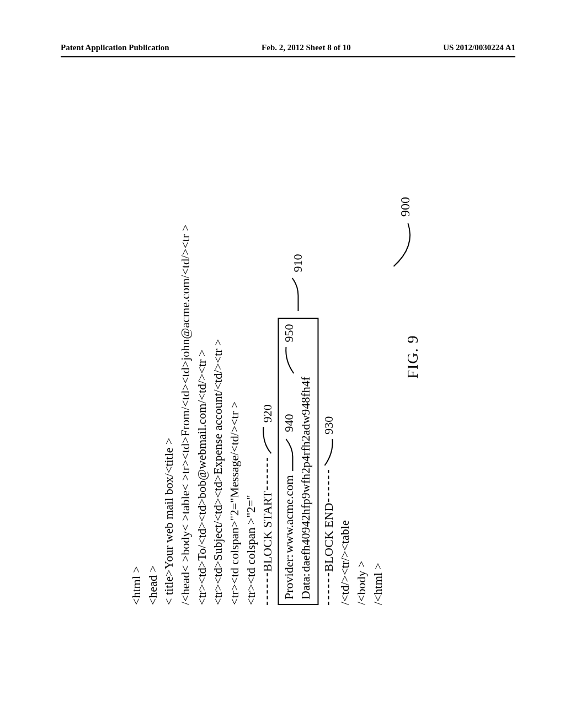 The width and height of the screenshot is (565, 728). Describe the element at coordinates (298, 461) in the screenshot. I see `encoded-block-box: Provider: www.acme.com 940 950 Data:` at that location.